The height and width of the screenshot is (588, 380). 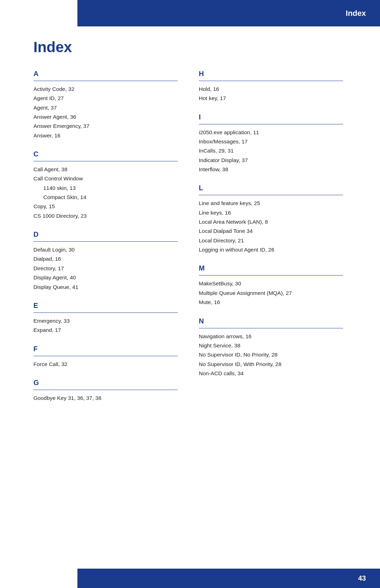 I want to click on header-bar: Index, so click(x=229, y=13).